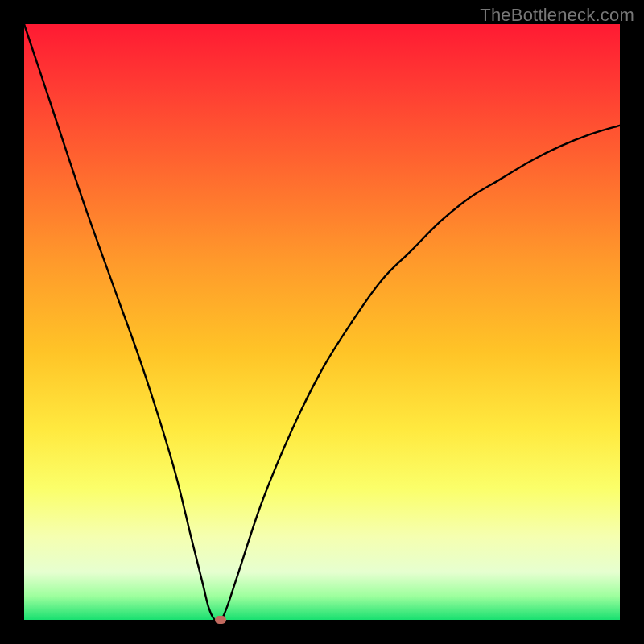 The width and height of the screenshot is (644, 644). What do you see at coordinates (221, 620) in the screenshot?
I see `minimum-marker` at bounding box center [221, 620].